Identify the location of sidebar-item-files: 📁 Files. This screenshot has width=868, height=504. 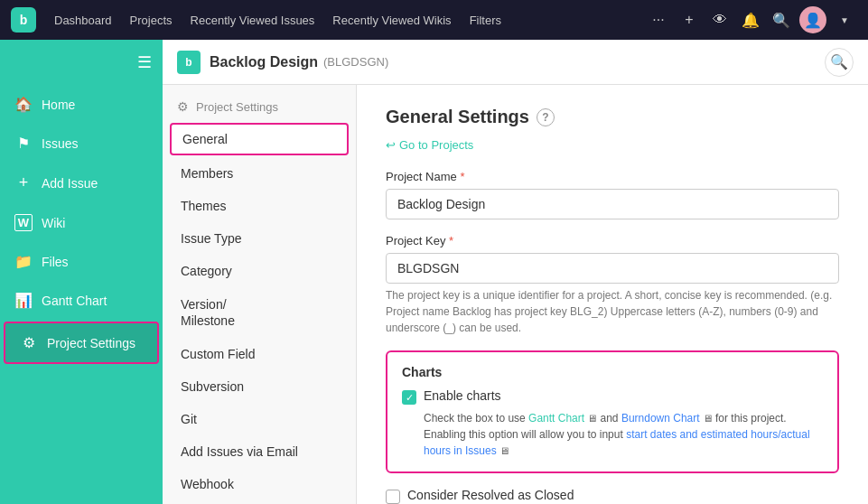
(81, 262).